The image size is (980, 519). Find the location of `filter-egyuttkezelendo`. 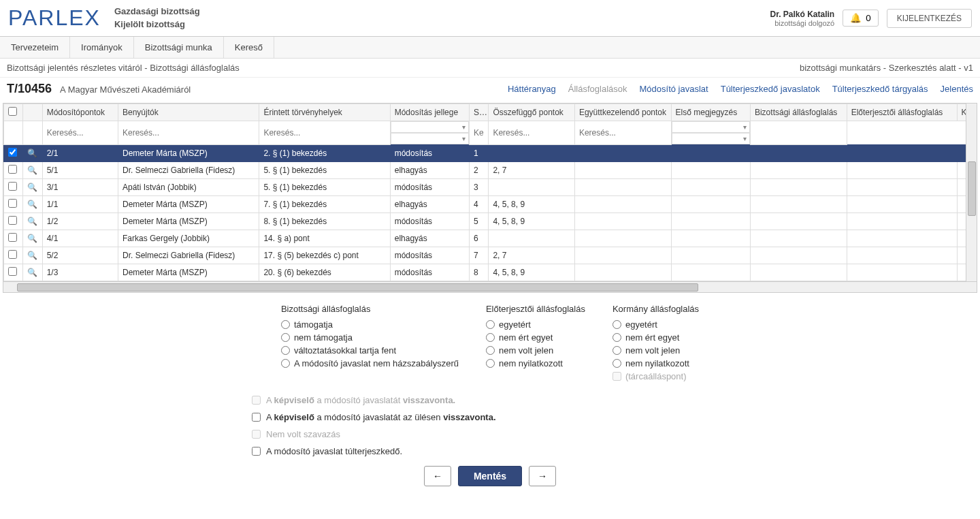

filter-egyuttkezelendo is located at coordinates (532, 133).